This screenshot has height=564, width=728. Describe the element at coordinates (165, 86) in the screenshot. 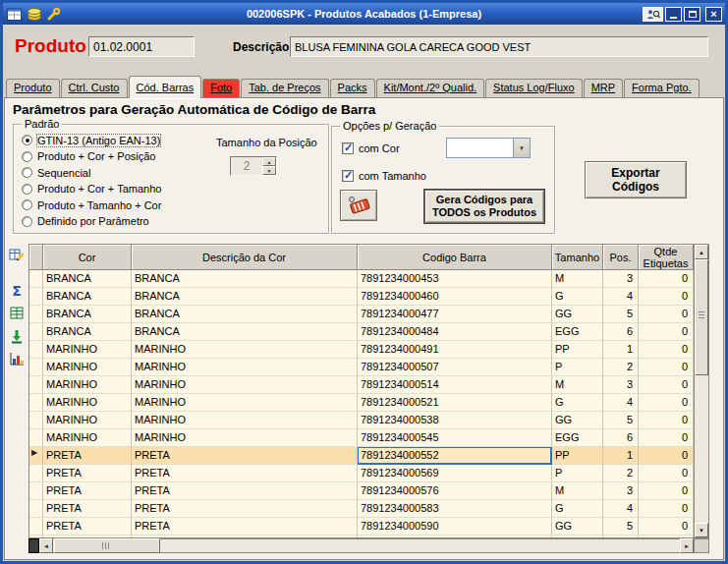

I see `tab-c-d-barras: Cód. Barras` at that location.